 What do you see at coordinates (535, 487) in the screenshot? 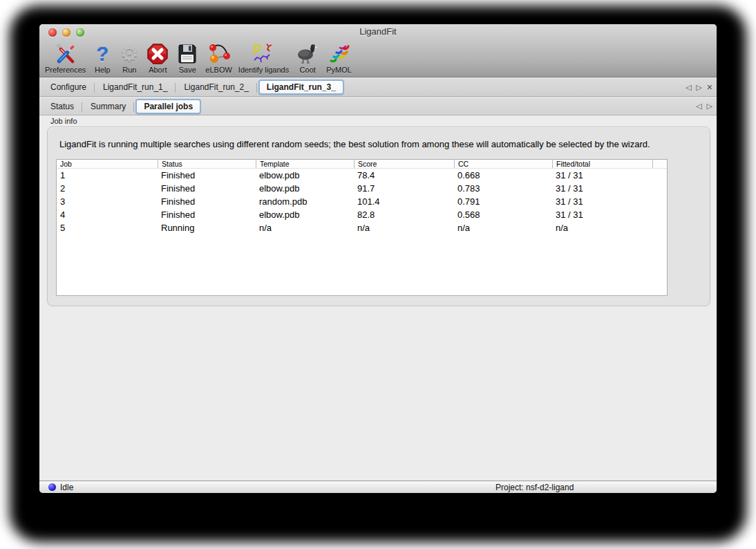
I see `project-label: Project: nsf-d2-ligand` at bounding box center [535, 487].